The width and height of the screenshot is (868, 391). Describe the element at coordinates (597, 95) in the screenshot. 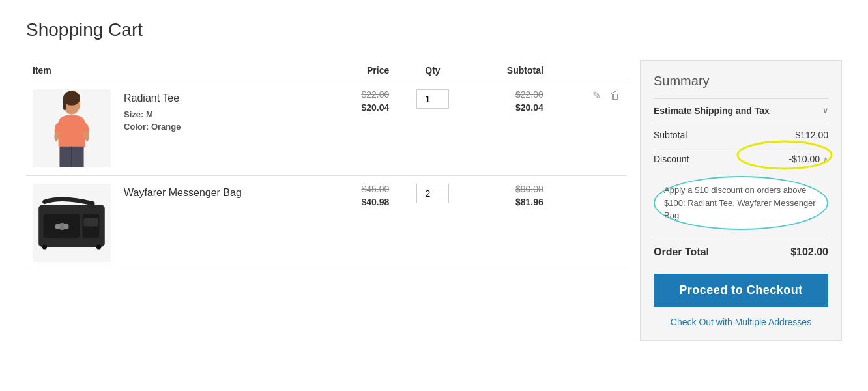

I see `edit-radiant-tee-icon: ✎` at that location.